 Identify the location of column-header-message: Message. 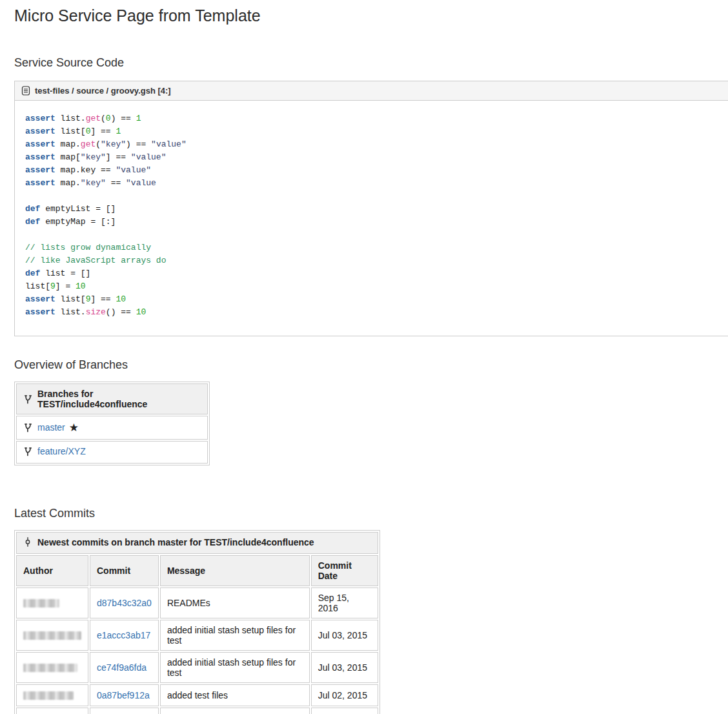
(235, 571).